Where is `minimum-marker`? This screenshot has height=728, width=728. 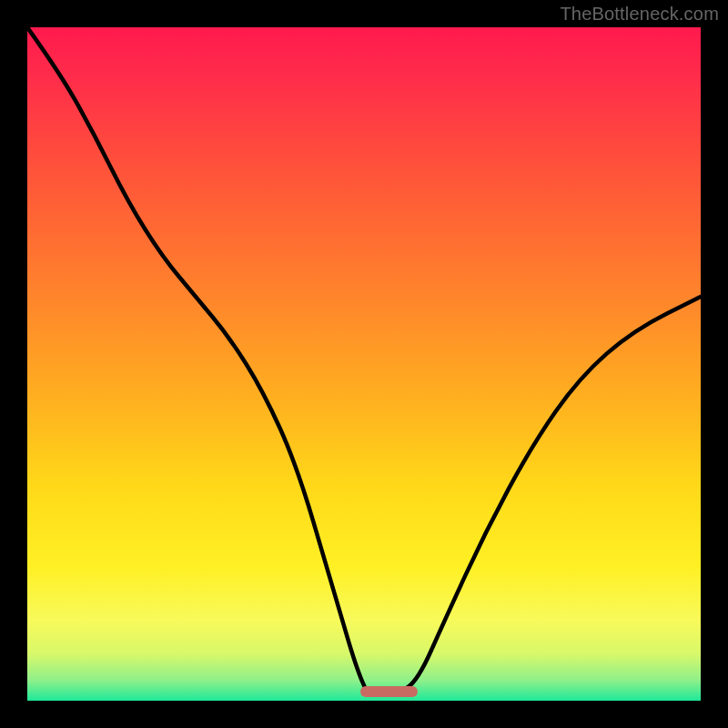
minimum-marker is located at coordinates (389, 692).